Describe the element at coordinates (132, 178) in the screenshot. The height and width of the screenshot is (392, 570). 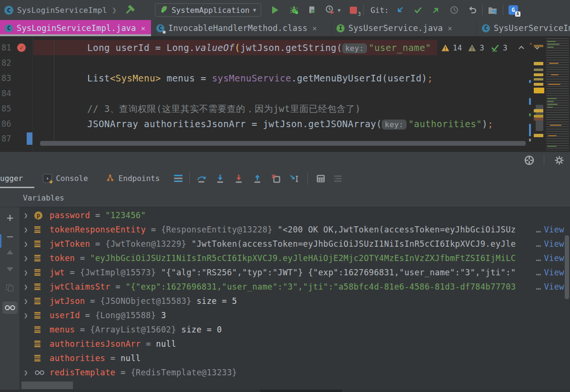
I see `tab-endpoints: Endpoints` at that location.